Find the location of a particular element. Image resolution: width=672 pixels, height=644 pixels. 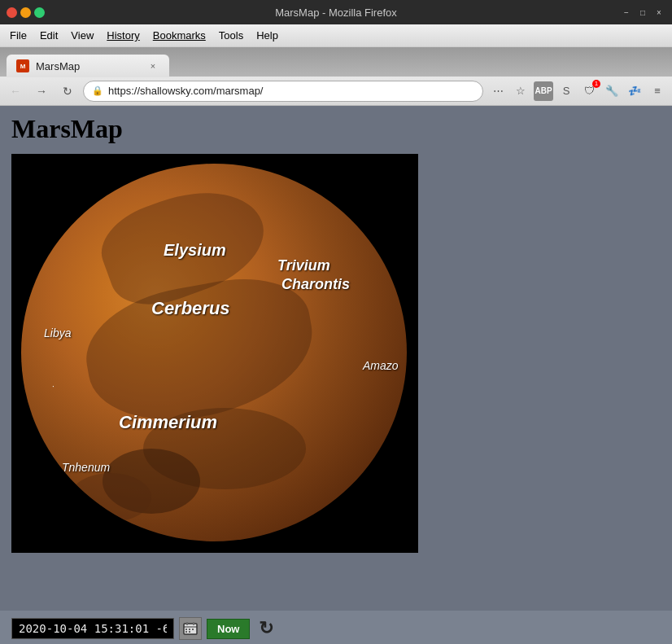

toolbar-icons: ⋯ ☆ ABP S 🛡 1 🔧 💤 ≡ is located at coordinates (578, 91).